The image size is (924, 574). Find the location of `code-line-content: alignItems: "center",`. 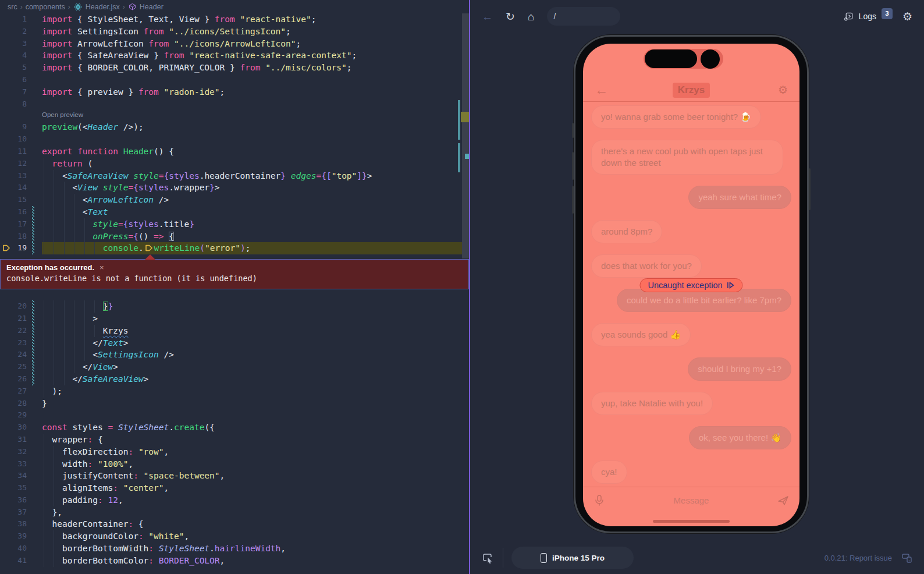

code-line-content: alignItems: "center", is located at coordinates (255, 488).